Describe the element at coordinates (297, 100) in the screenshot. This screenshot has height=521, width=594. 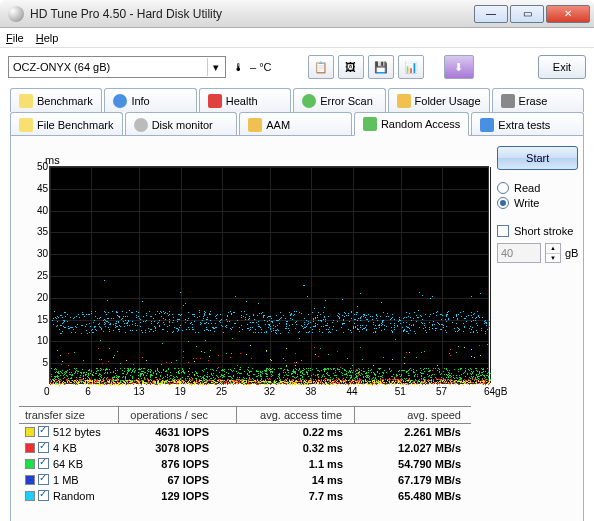
I see `tabs-row-1: Benchmark Info Health Error Scan Folder …` at that location.